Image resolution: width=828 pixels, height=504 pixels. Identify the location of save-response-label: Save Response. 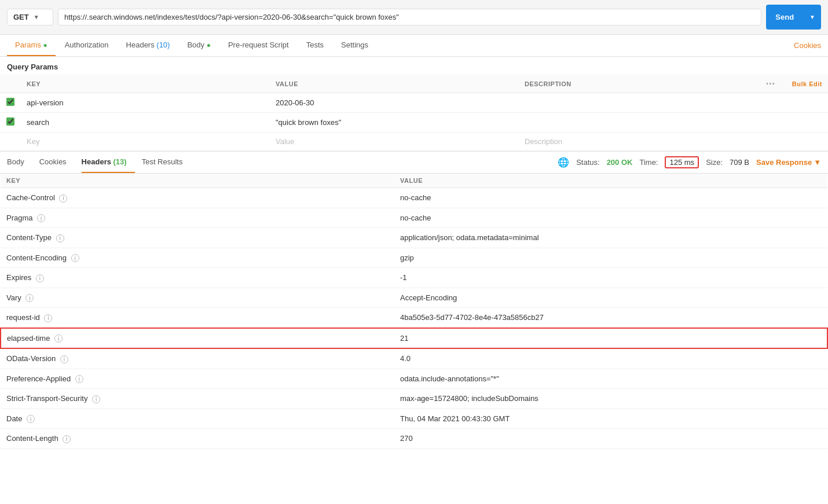
(784, 162).